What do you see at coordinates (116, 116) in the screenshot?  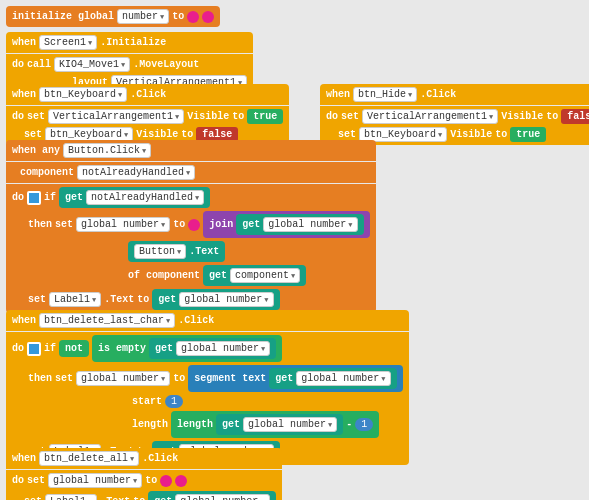 I see `vert-arr1-dropdown: VerticalArrangement1` at bounding box center [116, 116].